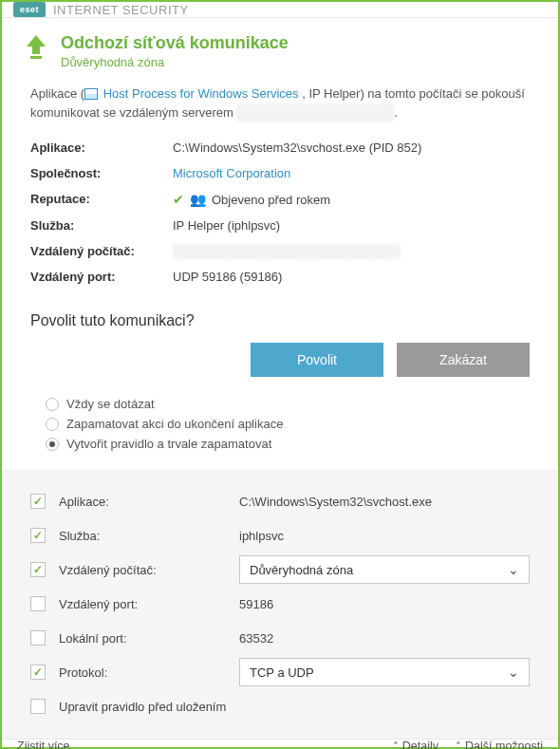 This screenshot has width=560, height=749. What do you see at coordinates (351, 173) in the screenshot?
I see `value-company-link: Microsoft Corporation` at bounding box center [351, 173].